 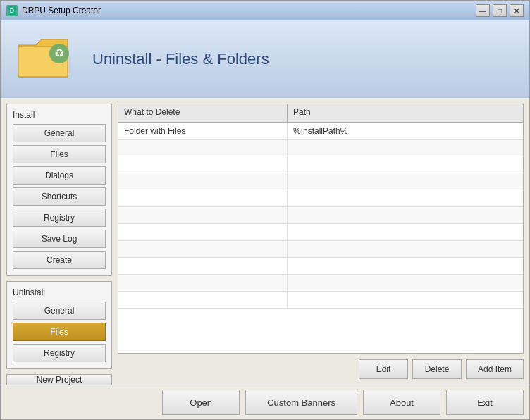 What do you see at coordinates (59, 239) in the screenshot?
I see `sidebar-item-save-log: Save Log` at bounding box center [59, 239].